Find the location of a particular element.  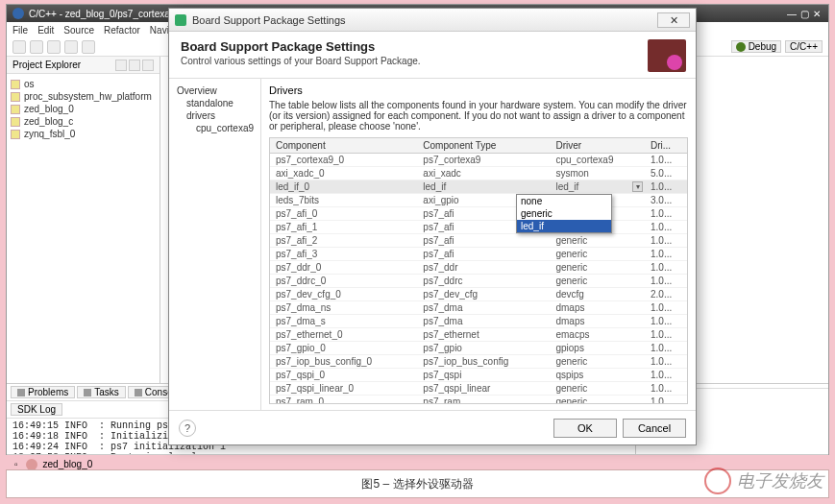

toolbar-save-icon is located at coordinates (37, 47).